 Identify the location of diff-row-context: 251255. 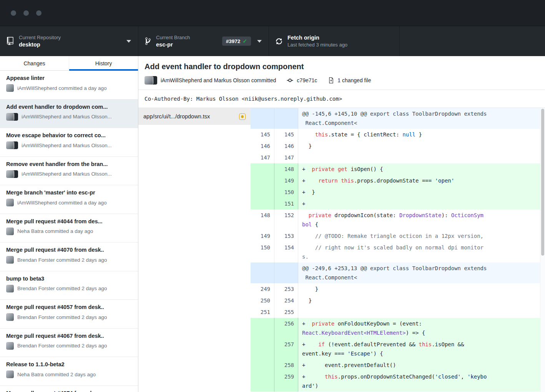
(395, 312).